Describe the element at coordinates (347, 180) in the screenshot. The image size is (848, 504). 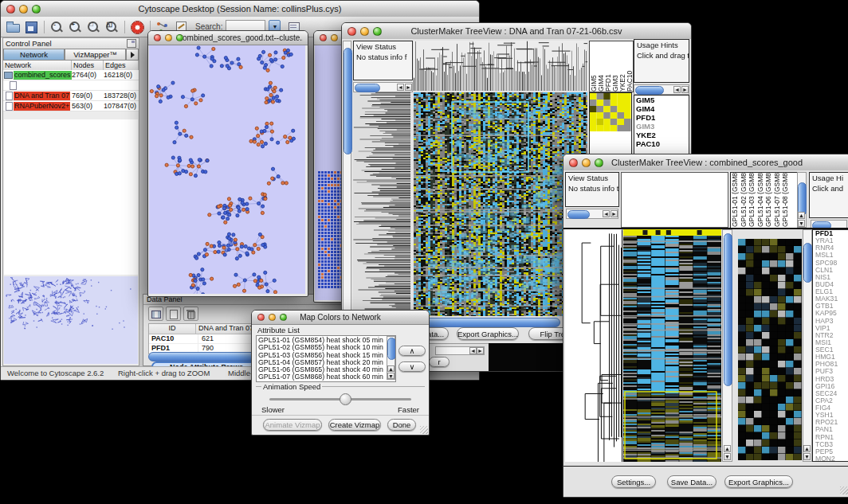
I see `treeview1-left-scrollbar` at that location.